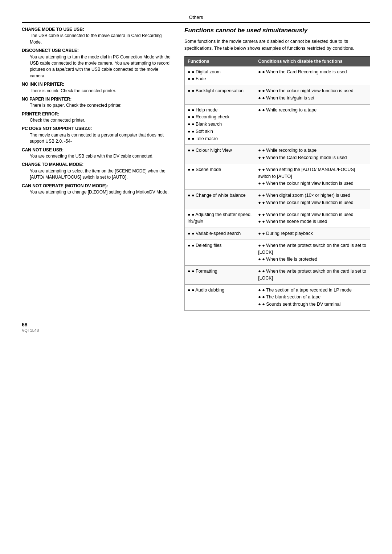 This screenshot has height=554, width=392. What do you see at coordinates (277, 30) in the screenshot?
I see `section-title: Functions cannot be used simultaneously` at bounding box center [277, 30].